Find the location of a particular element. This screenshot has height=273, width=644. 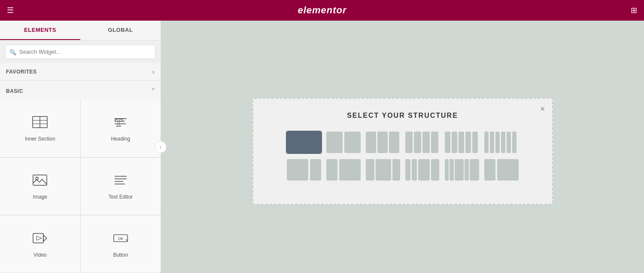

widget-heading: T Heading is located at coordinates (121, 129).